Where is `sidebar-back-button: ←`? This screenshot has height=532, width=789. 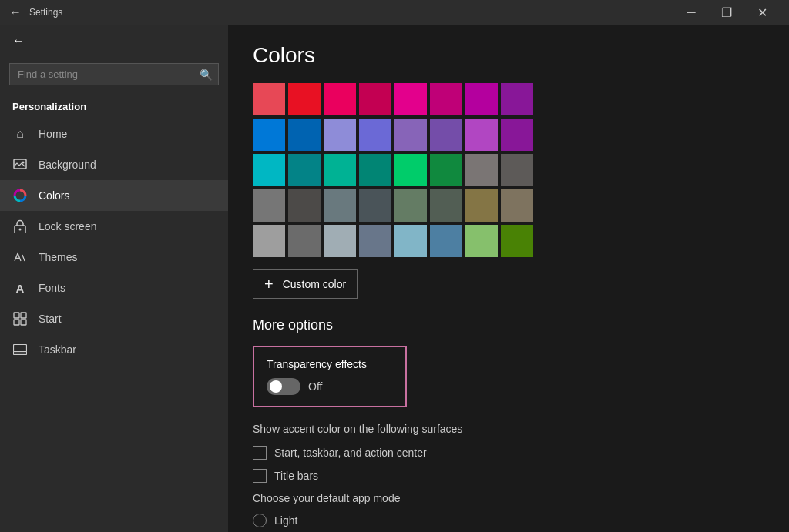
sidebar-back-button: ← is located at coordinates (114, 41).